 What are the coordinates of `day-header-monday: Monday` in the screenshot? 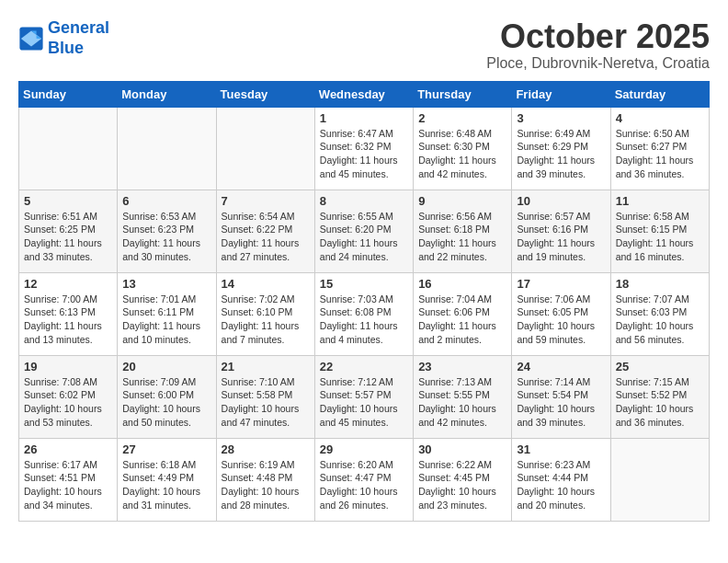 It's located at (167, 94).